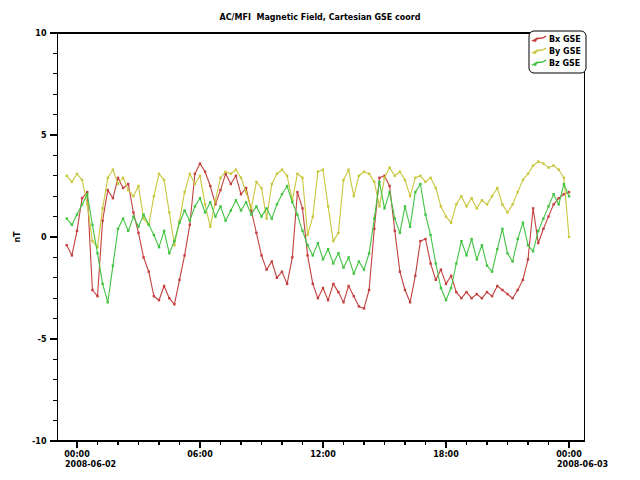 The width and height of the screenshot is (640, 480). Describe the element at coordinates (42, 340) in the screenshot. I see `y-tick-label: -5` at that location.